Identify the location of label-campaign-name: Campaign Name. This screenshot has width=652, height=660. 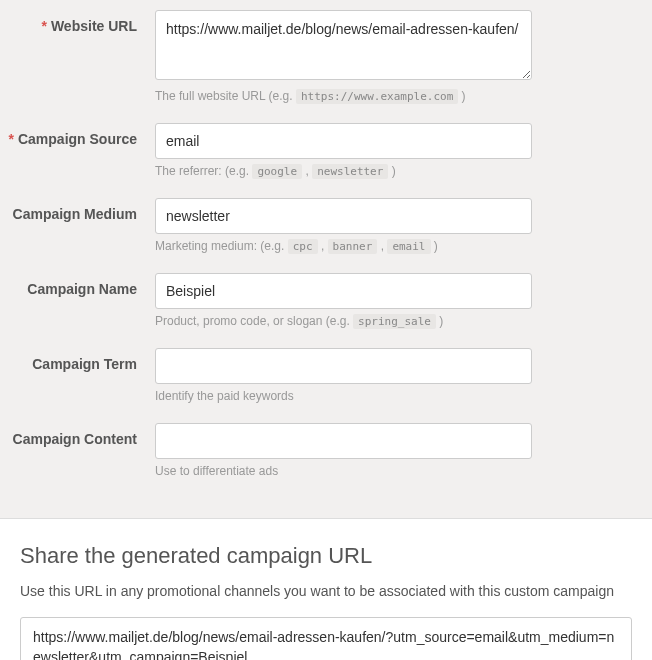
(78, 285).